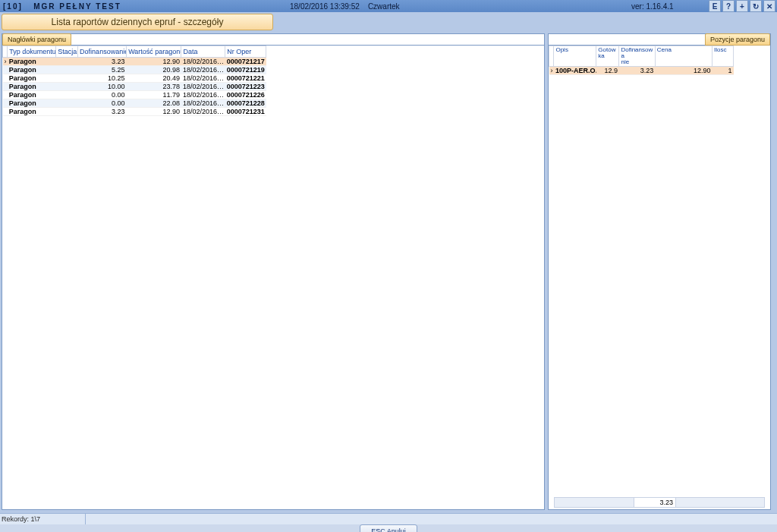 The image size is (777, 532). What do you see at coordinates (769, 6) in the screenshot?
I see `close-icon-button: ✕` at bounding box center [769, 6].